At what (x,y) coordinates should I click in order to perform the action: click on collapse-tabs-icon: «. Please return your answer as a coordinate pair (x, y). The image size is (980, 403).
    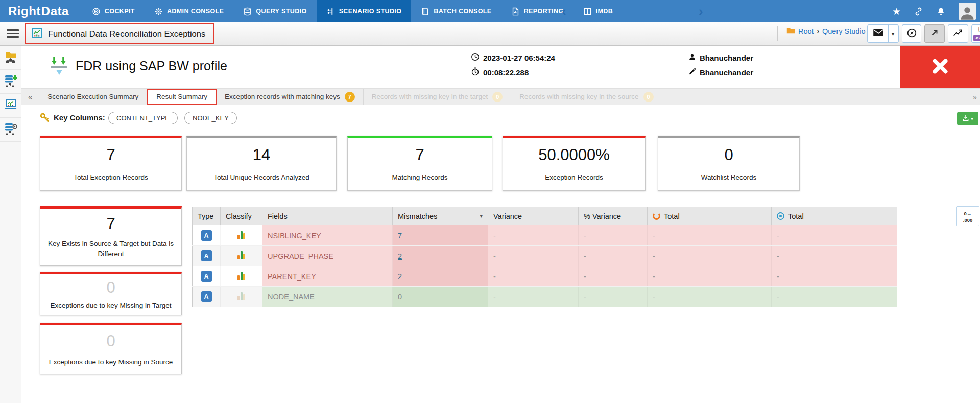
    Looking at the image, I should click on (30, 97).